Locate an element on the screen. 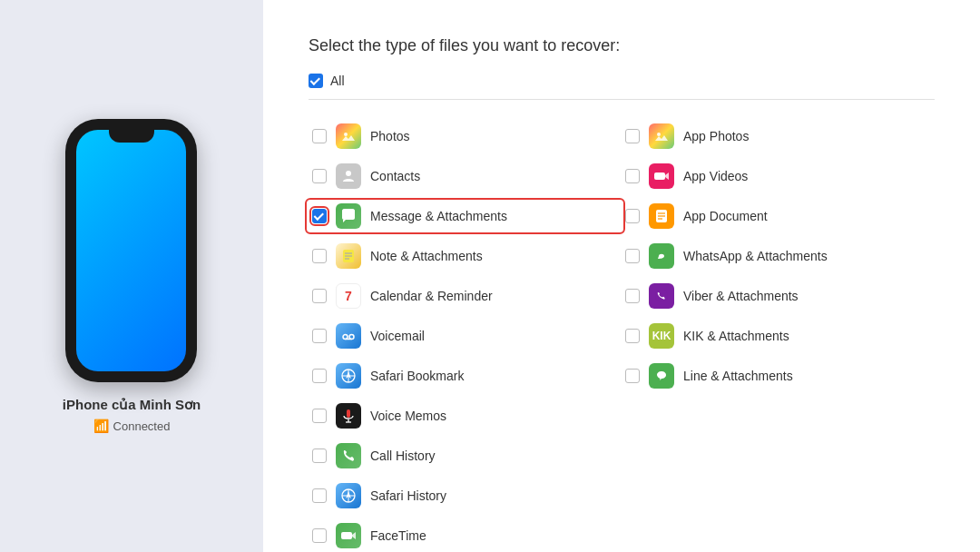  list-item: Viber & Attachments is located at coordinates (779, 296).